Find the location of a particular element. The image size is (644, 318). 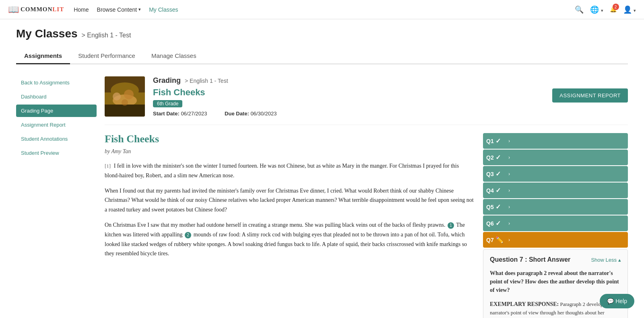

sidebar-item-student-preview: Student Preview is located at coordinates (56, 153).